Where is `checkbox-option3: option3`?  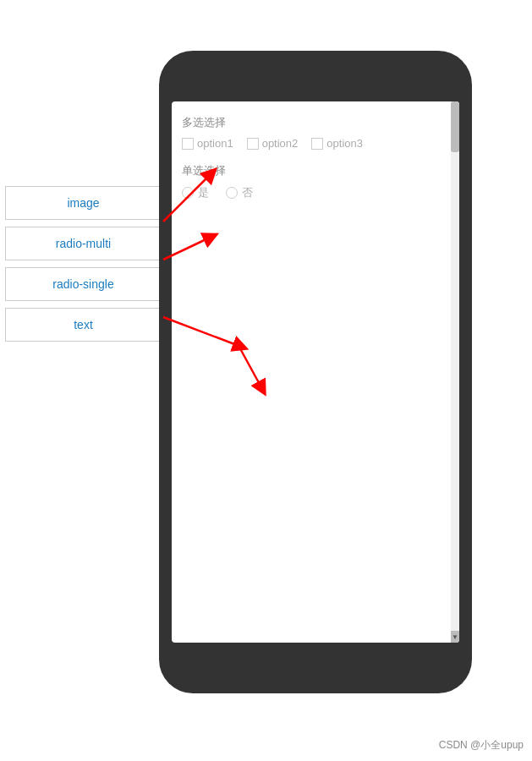 checkbox-option3: option3 is located at coordinates (337, 144).